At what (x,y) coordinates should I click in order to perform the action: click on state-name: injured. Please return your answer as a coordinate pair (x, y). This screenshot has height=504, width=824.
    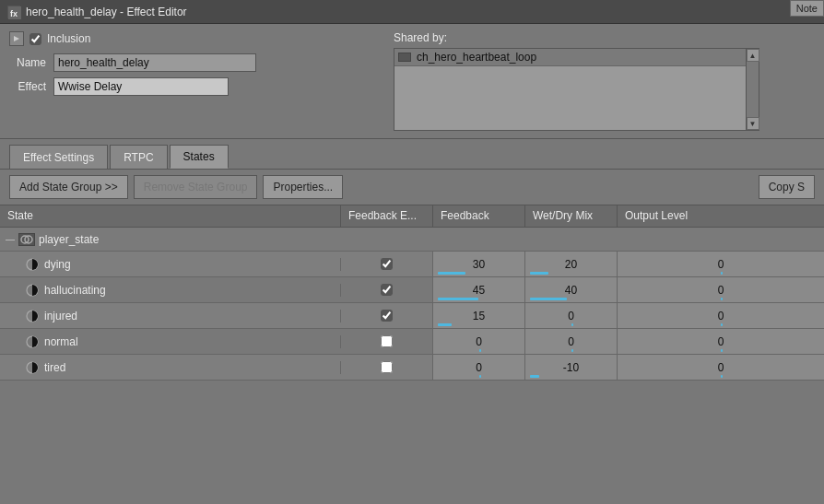
    Looking at the image, I should click on (61, 316).